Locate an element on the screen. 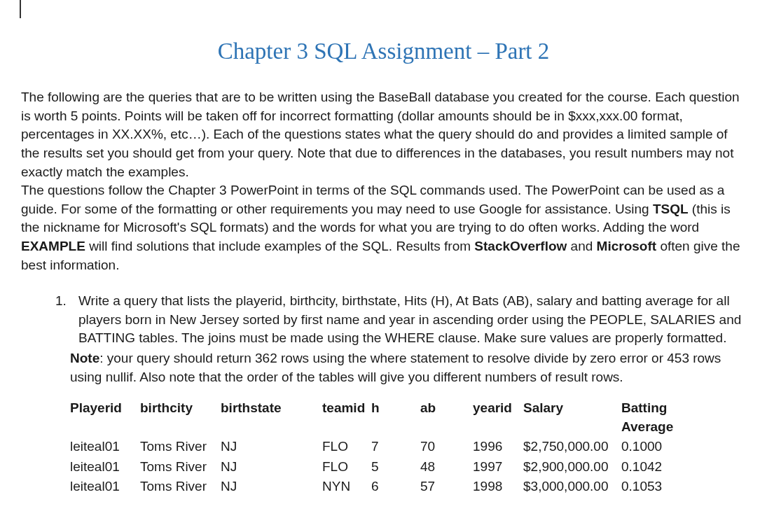 This screenshot has height=532, width=767. table-header-row: Playerid birthcity birthstate teamid h a… is located at coordinates (381, 419).